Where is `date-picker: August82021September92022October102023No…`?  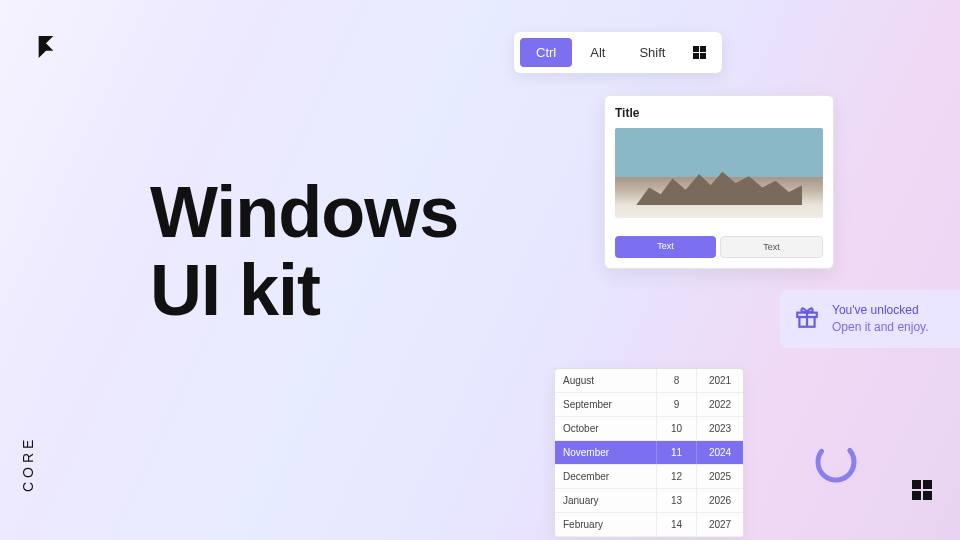 date-picker: August82021September92022October102023No… is located at coordinates (649, 453).